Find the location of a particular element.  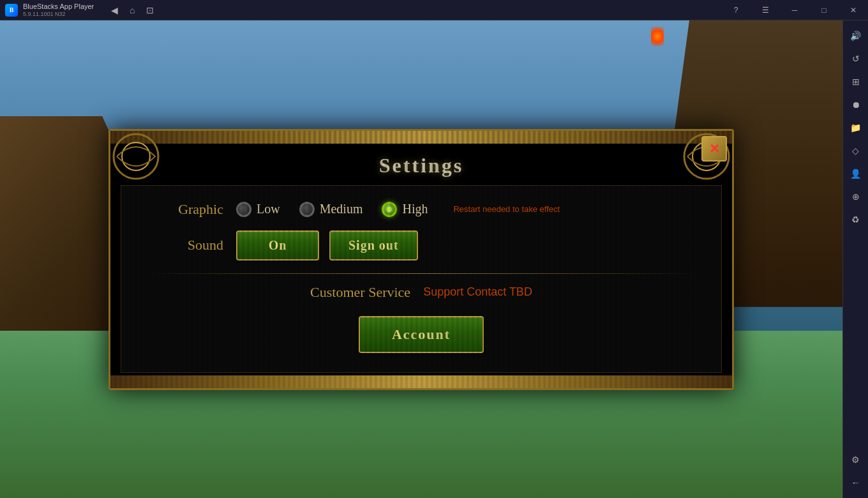

sidebar-folder-button: 📁 is located at coordinates (856, 128).